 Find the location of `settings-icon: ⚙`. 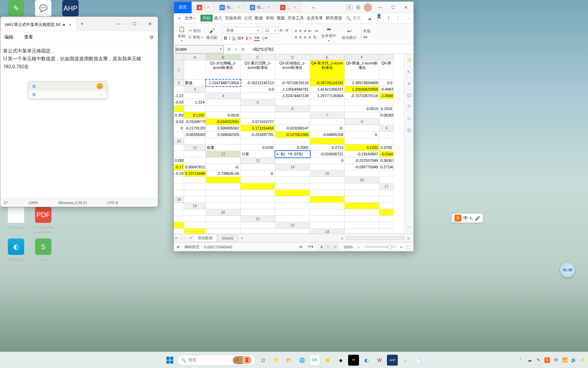

settings-icon: ⚙ is located at coordinates (152, 37).